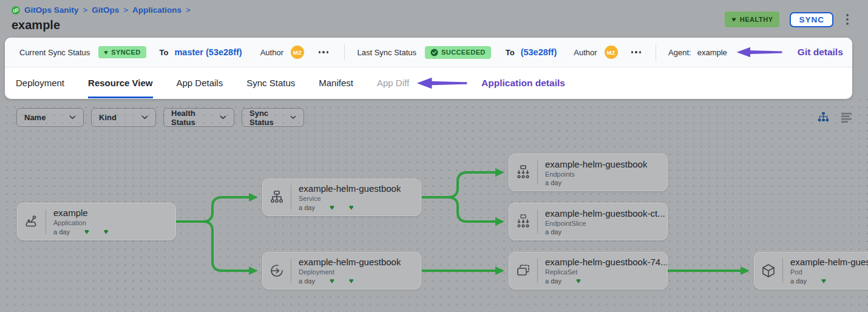 The height and width of the screenshot is (312, 868). What do you see at coordinates (539, 52) in the screenshot?
I see `last-commit-link: (53e28ff)` at bounding box center [539, 52].